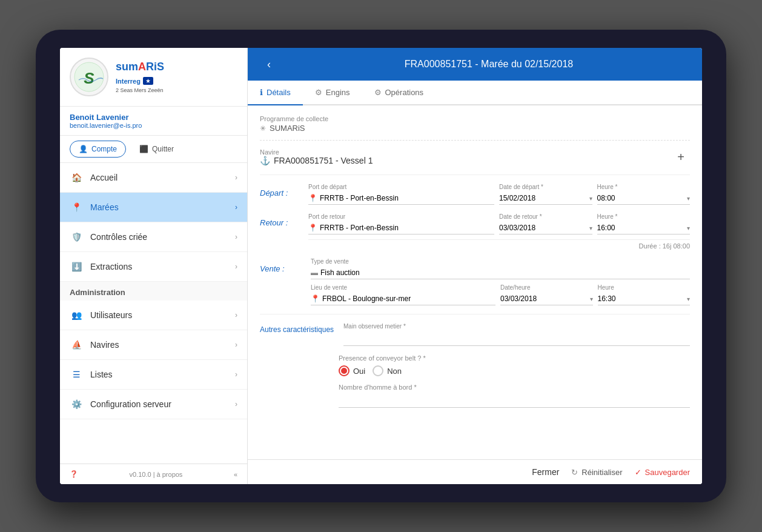 This screenshot has width=762, height=532. I want to click on sidebar-item-accueil: 🏠 Accueil ›, so click(154, 178).